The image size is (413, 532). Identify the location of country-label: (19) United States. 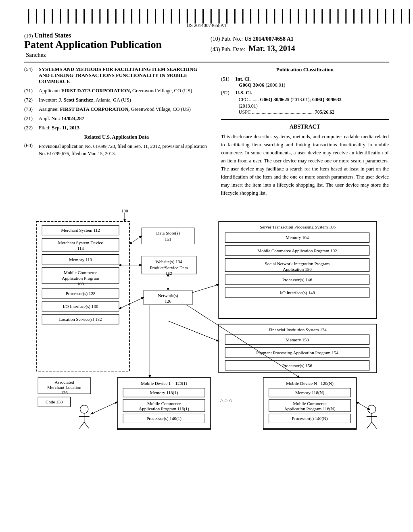
(113, 35).